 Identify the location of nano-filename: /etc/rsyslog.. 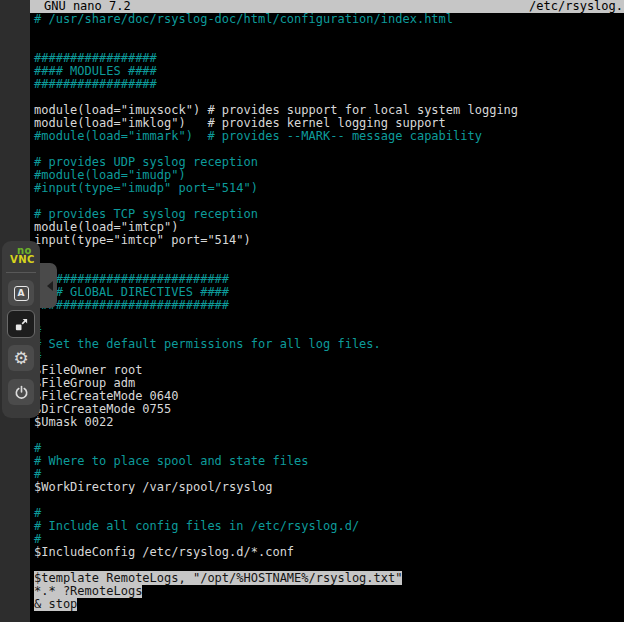
(576, 6).